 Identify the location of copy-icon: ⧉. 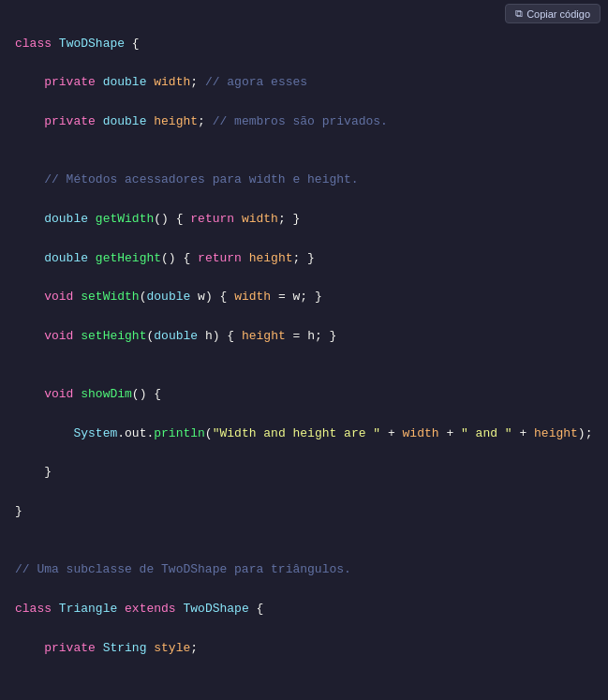
(519, 13).